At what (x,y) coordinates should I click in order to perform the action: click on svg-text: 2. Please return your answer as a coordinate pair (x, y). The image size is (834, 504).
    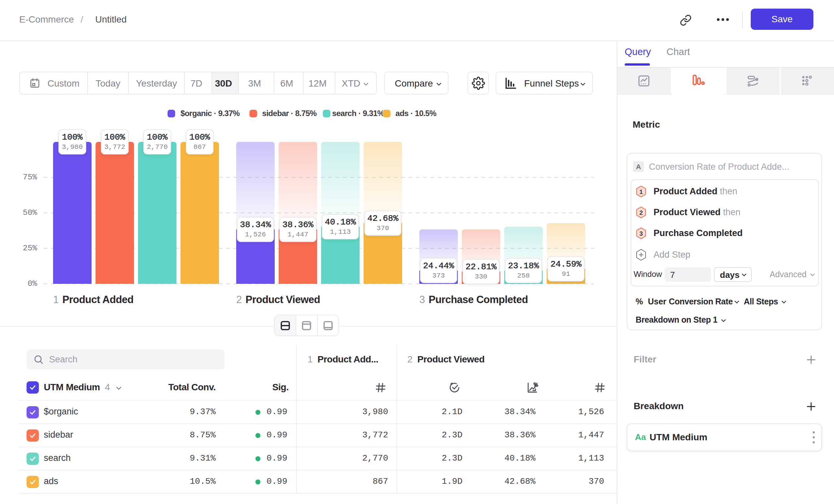
    Looking at the image, I should click on (641, 213).